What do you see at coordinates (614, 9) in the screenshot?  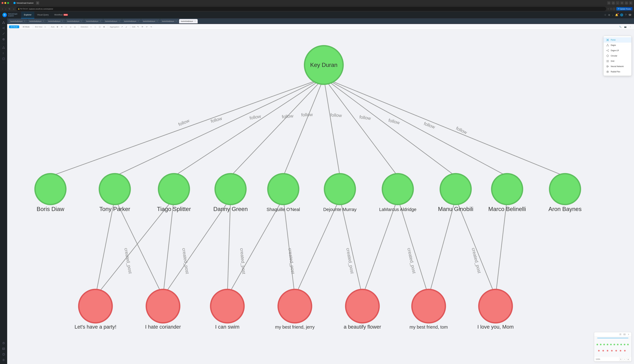 I see `profile-icon: ◯` at bounding box center [614, 9].